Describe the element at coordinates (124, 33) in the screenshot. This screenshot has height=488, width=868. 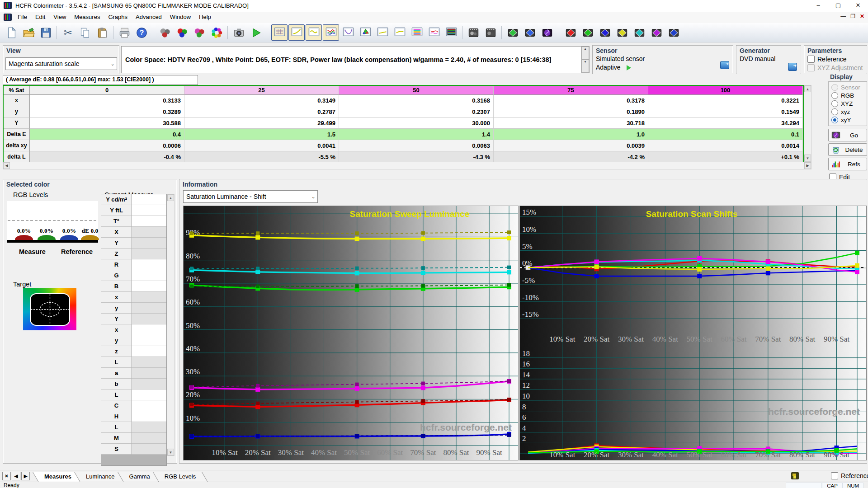
I see `toolbar-button-print-icon` at that location.